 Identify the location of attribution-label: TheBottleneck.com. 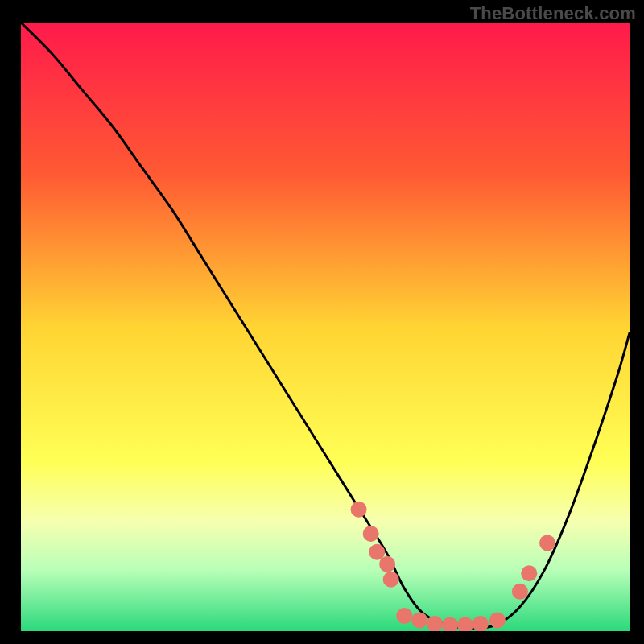
(553, 14).